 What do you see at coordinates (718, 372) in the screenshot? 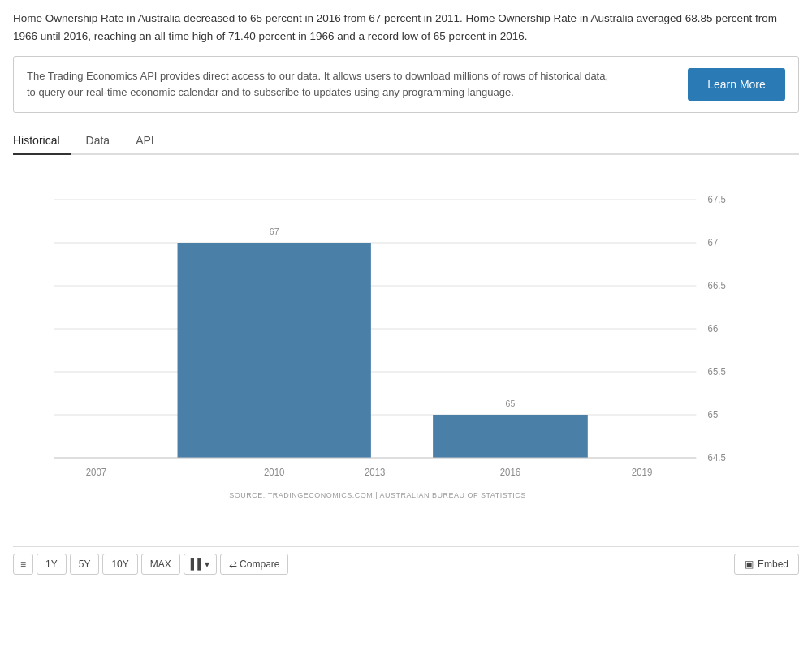
I see `svg-text: 65.5` at bounding box center [718, 372].